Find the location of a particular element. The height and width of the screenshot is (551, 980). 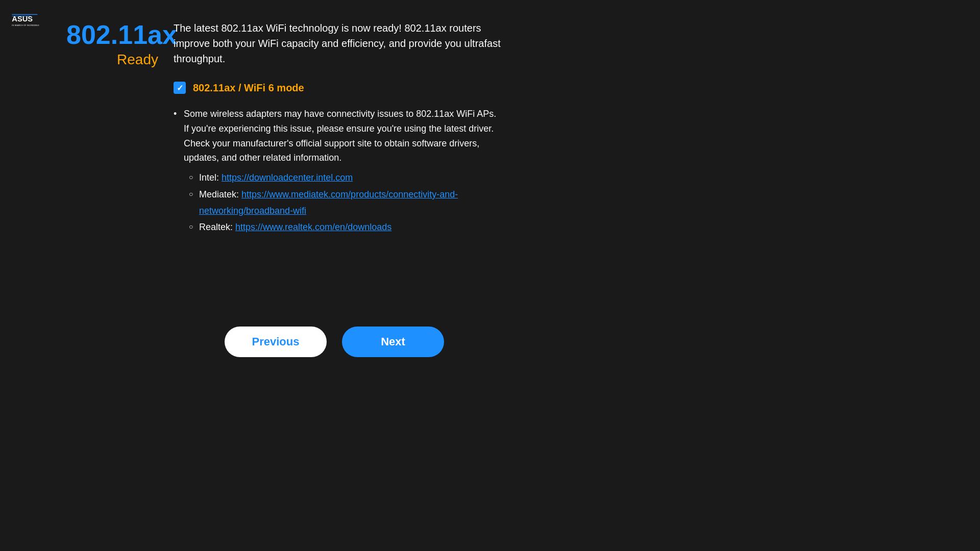

wifi6-checkbox-label: 802.11ax / WiFi 6 mode is located at coordinates (249, 88).